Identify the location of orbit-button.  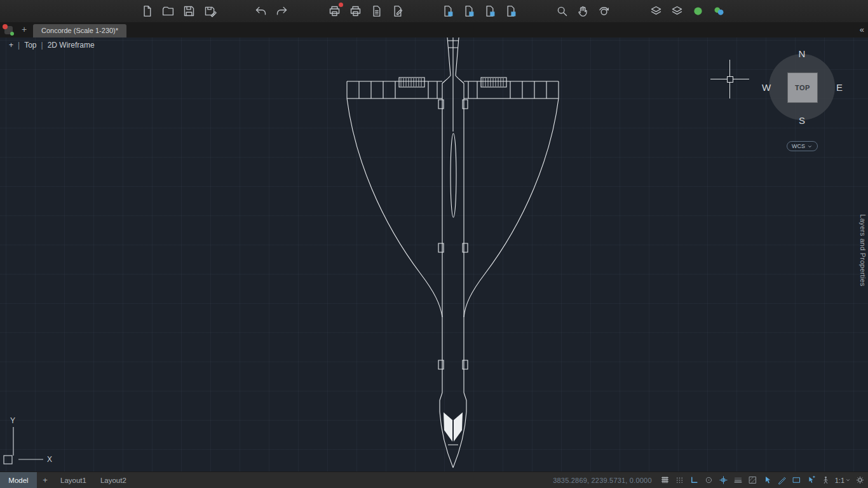
(604, 11).